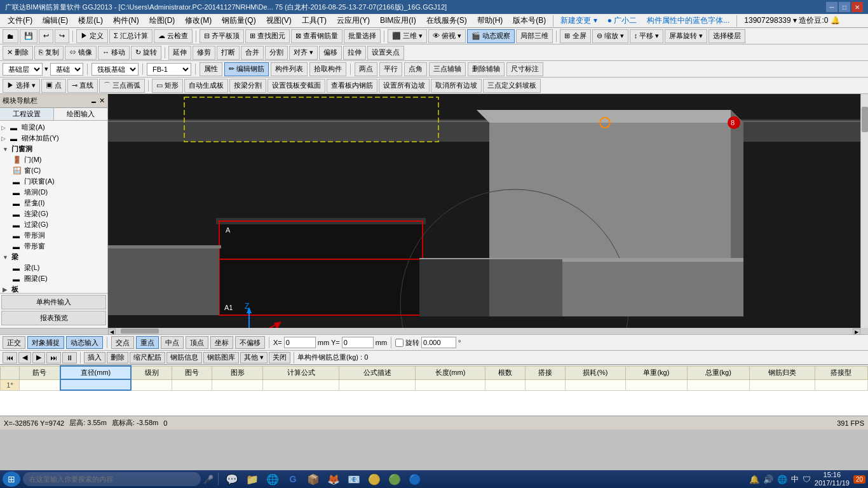  What do you see at coordinates (391, 69) in the screenshot?
I see `tb-parallel: 平行` at bounding box center [391, 69].